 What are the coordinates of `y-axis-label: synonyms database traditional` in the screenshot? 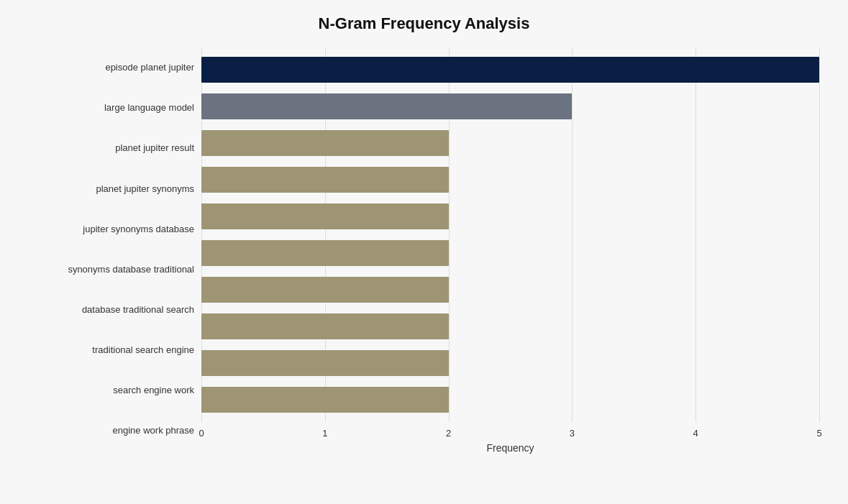 It's located at (111, 270).